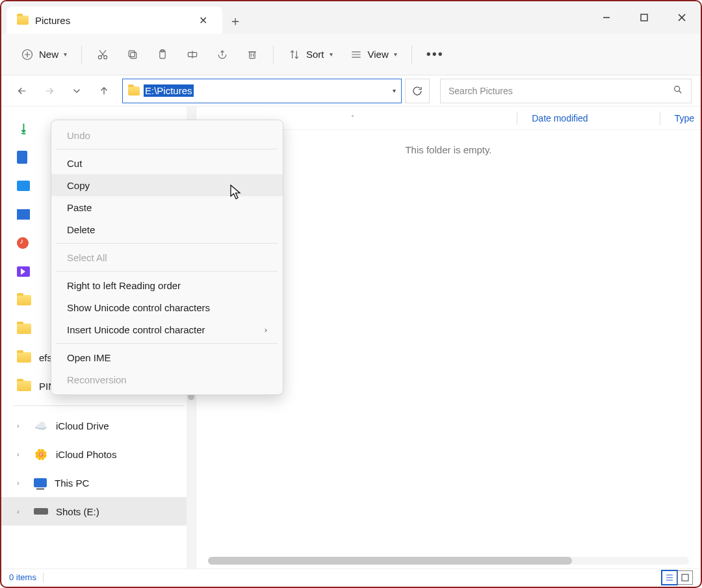  Describe the element at coordinates (99, 483) in the screenshot. I see `sidebar-item-this-pc: ›This PC` at that location.